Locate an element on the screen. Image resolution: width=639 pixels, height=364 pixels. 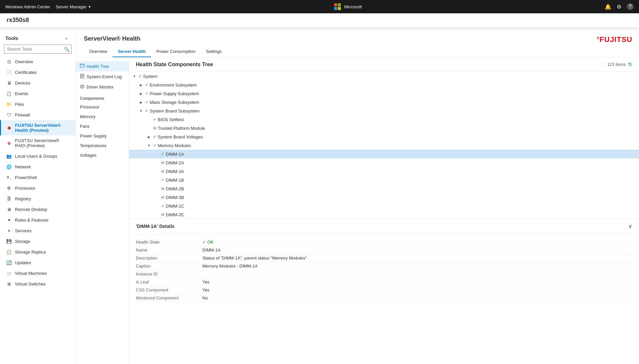
details-title: 'DIMM-1A' Details is located at coordinates (155, 226).